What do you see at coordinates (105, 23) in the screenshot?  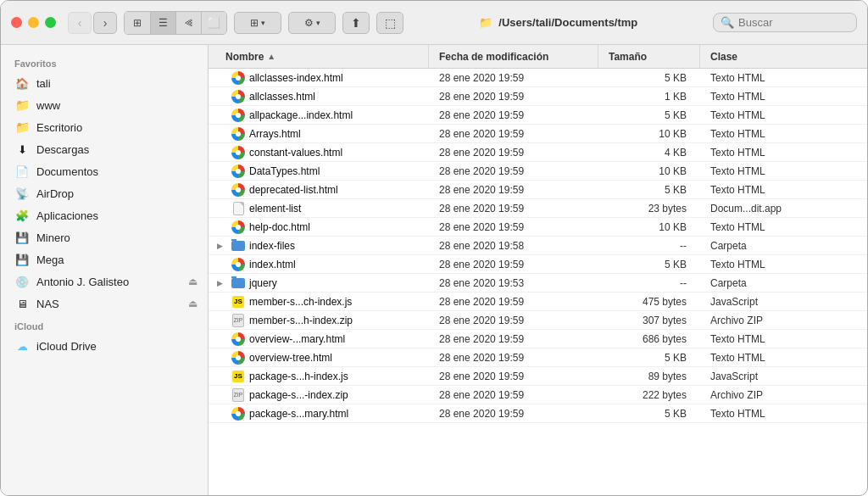 I see `forward-button: ›` at bounding box center [105, 23].